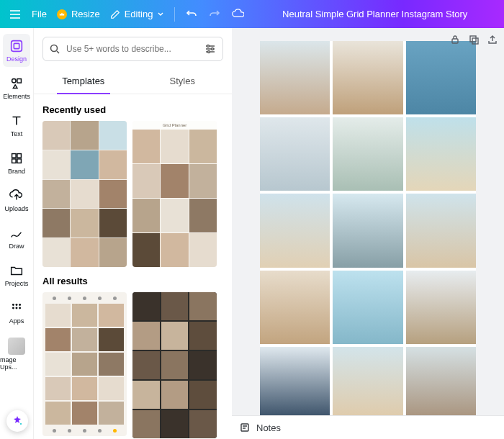 The width and height of the screenshot is (504, 439). What do you see at coordinates (174, 125) in the screenshot?
I see `thumb-title: Grid Planner` at bounding box center [174, 125].